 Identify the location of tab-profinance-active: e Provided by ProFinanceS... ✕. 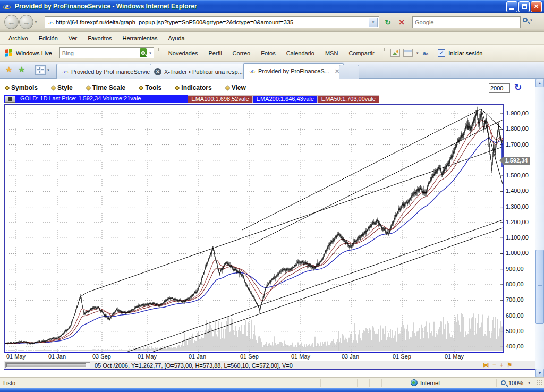
(293, 71).